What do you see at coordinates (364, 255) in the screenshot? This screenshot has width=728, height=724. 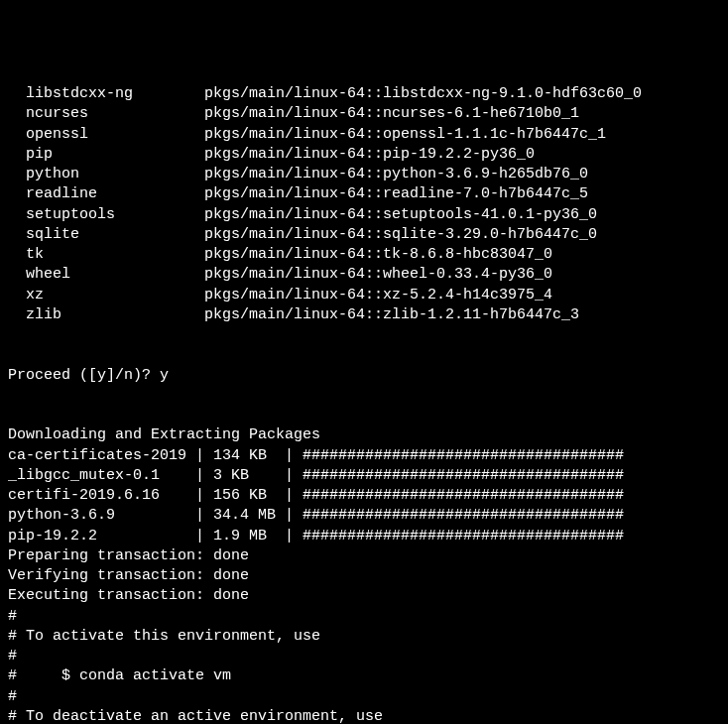 I see `package-row: tk pkgs/main/linux-64::tk-8.6.8-hbc83047…` at bounding box center [364, 255].